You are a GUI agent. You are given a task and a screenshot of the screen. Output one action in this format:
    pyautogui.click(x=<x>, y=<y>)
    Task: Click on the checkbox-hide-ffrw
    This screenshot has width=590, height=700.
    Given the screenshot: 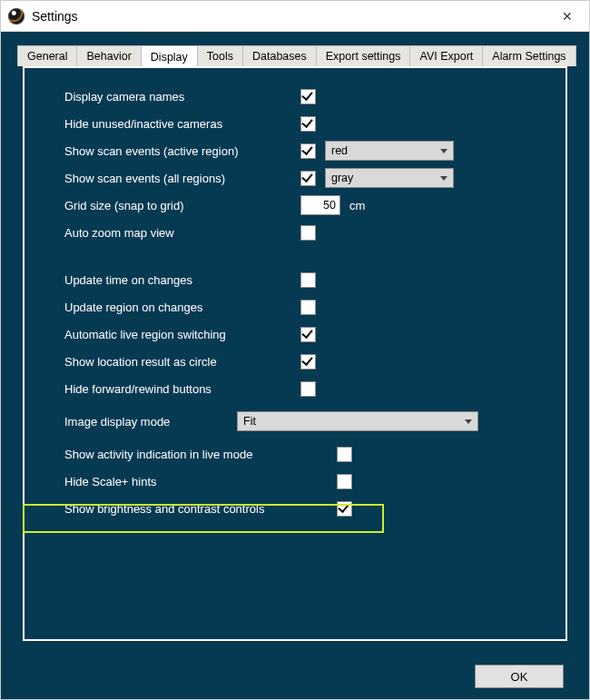 What is the action you would take?
    pyautogui.click(x=309, y=389)
    